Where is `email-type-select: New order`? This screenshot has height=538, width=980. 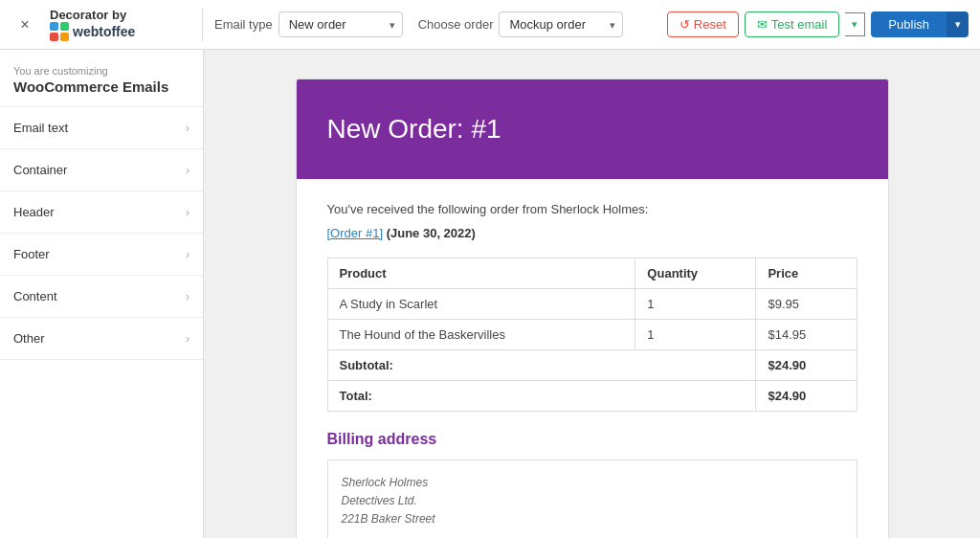
email-type-select: New order is located at coordinates (341, 25).